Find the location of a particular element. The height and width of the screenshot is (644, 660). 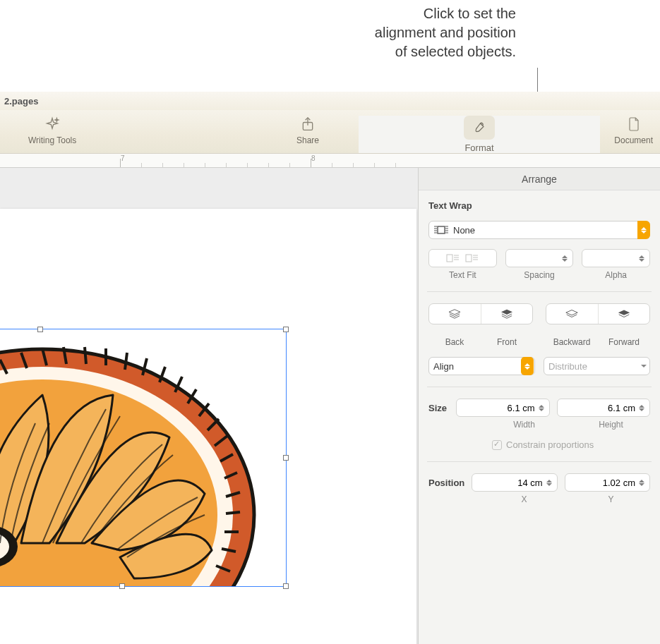

text-wrap-value: None is located at coordinates (464, 230).